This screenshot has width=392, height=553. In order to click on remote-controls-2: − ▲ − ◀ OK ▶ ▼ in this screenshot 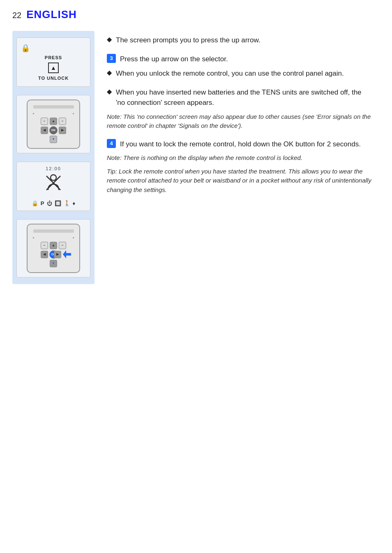, I will do `click(53, 255)`.